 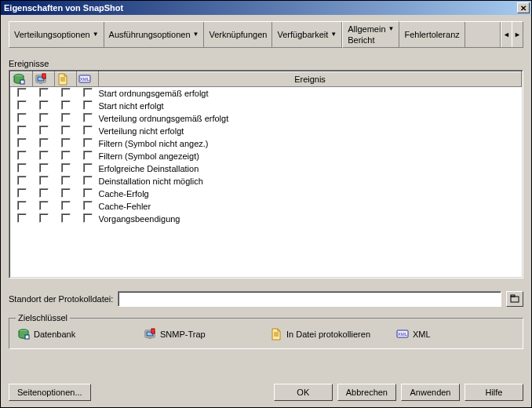 What do you see at coordinates (66, 80) in the screenshot?
I see `column-header-file-icon` at bounding box center [66, 80].